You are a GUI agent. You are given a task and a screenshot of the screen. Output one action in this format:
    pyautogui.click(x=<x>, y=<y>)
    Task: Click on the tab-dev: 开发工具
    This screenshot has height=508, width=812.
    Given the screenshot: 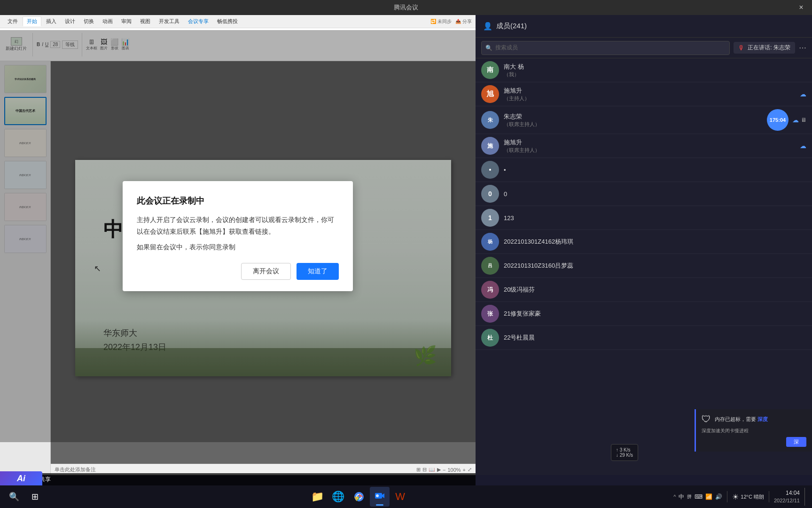 What is the action you would take?
    pyautogui.click(x=169, y=22)
    